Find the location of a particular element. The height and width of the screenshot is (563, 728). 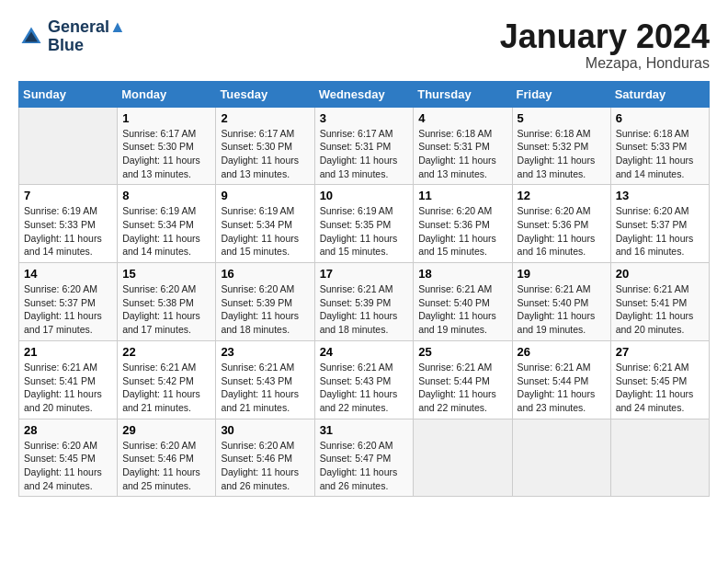

logo: General▲ Blue is located at coordinates (72, 37).